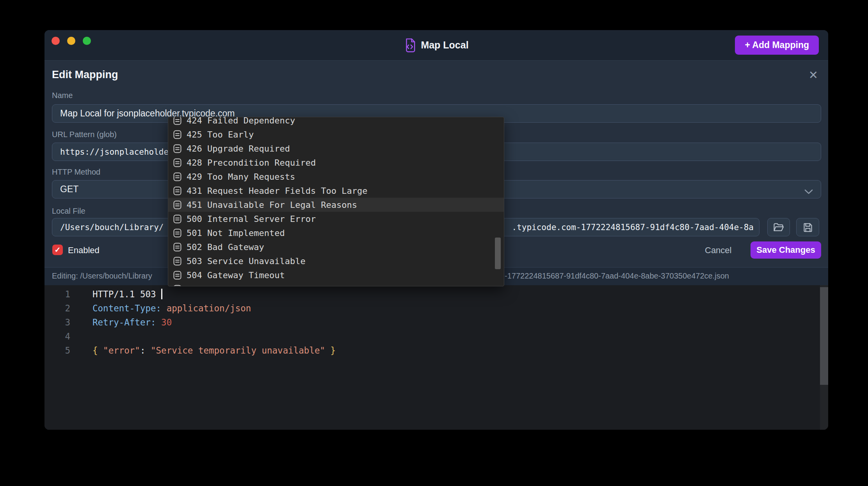  What do you see at coordinates (114, 152) in the screenshot?
I see `url-pattern-value: https://jsonplaceholde` at bounding box center [114, 152].